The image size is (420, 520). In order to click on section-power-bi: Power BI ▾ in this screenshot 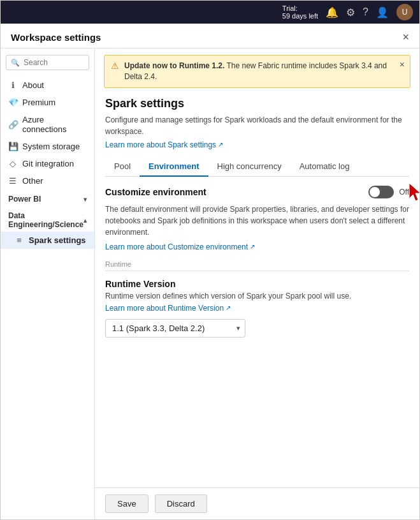, I will do `click(47, 198)`.